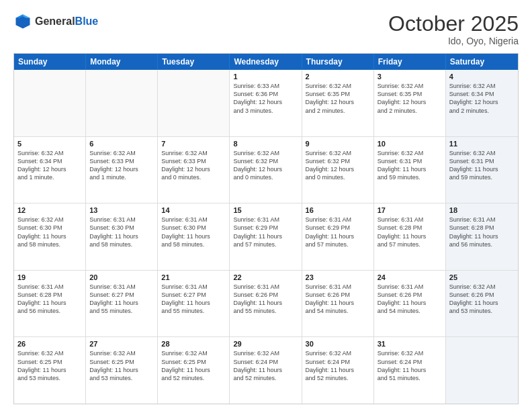 The height and width of the screenshot is (411, 532). What do you see at coordinates (265, 77) in the screenshot?
I see `day-number: 1` at bounding box center [265, 77].